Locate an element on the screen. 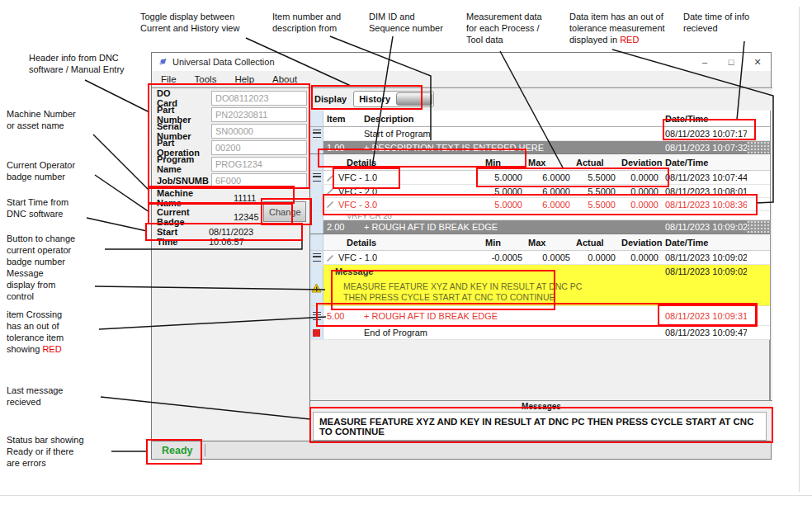 This screenshot has width=812, height=505. dim-id: VFC - 1.0 is located at coordinates (358, 257).